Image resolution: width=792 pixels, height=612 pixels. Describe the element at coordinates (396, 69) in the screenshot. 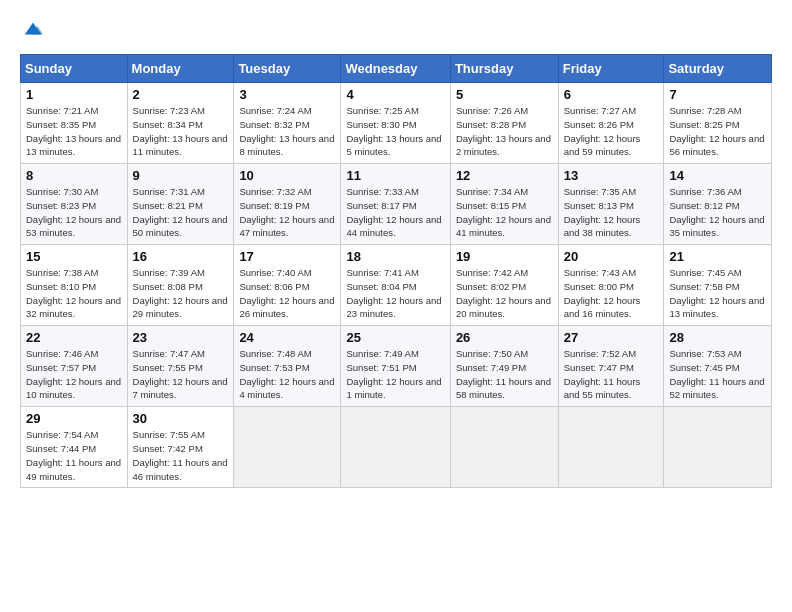

I see `header-row: Sunday Monday Tuesday Wednesday Thursday…` at that location.